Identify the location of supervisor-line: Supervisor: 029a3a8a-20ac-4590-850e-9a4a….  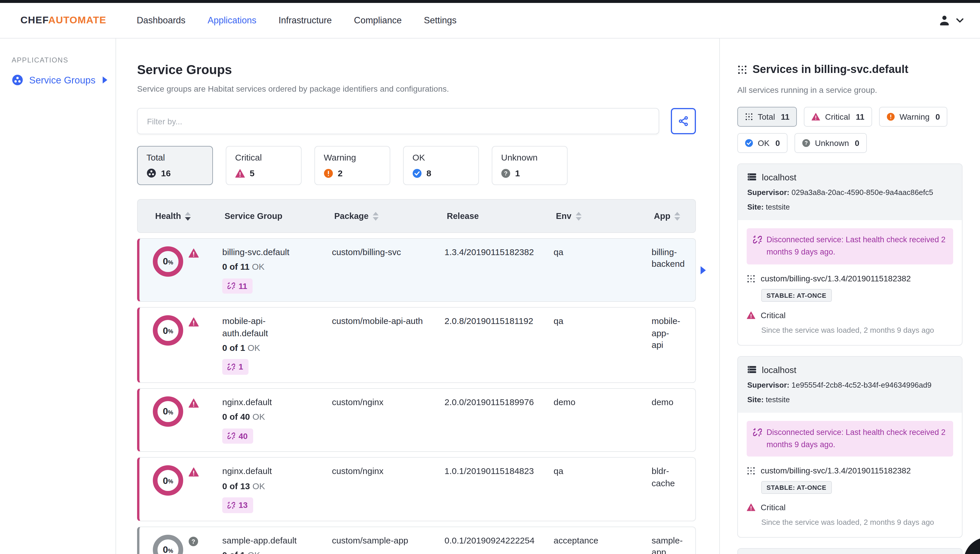
(850, 193).